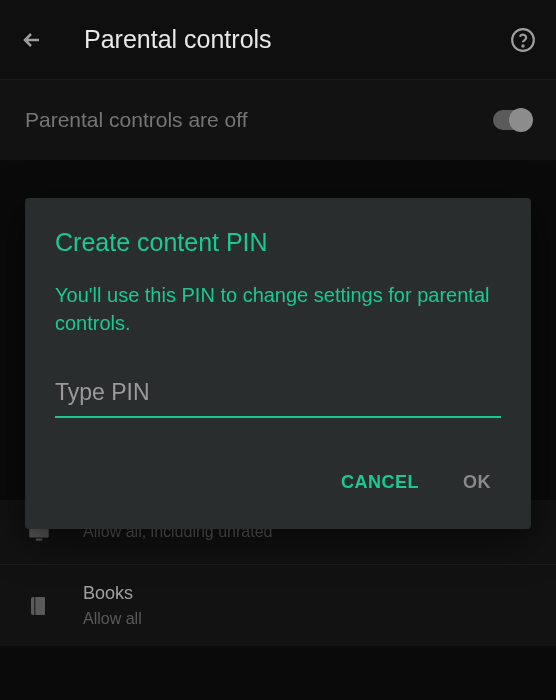 This screenshot has width=556, height=700. I want to click on dialog-body: You'll use this PIN to change settings f…, so click(278, 309).